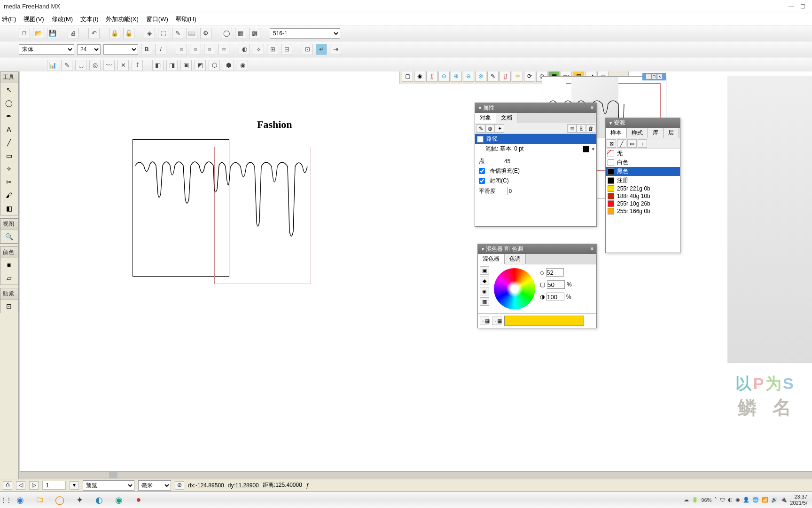 This screenshot has height=508, width=812. Describe the element at coordinates (79, 500) in the screenshot. I see `app2-icon: ✦` at that location.